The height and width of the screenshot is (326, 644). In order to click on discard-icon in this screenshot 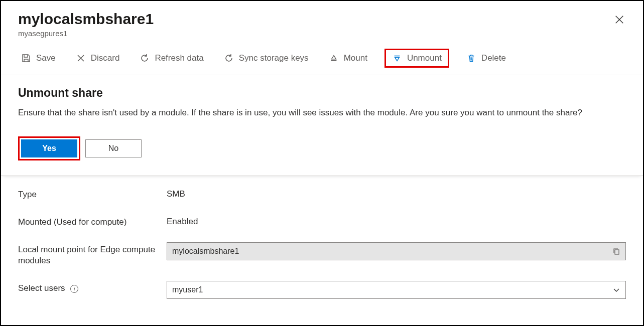, I will do `click(81, 58)`.